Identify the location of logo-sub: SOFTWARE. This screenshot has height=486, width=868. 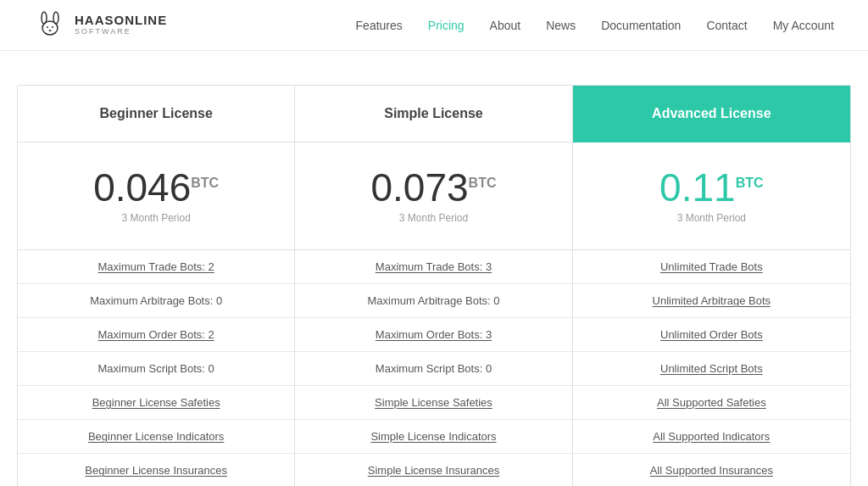
(120, 32).